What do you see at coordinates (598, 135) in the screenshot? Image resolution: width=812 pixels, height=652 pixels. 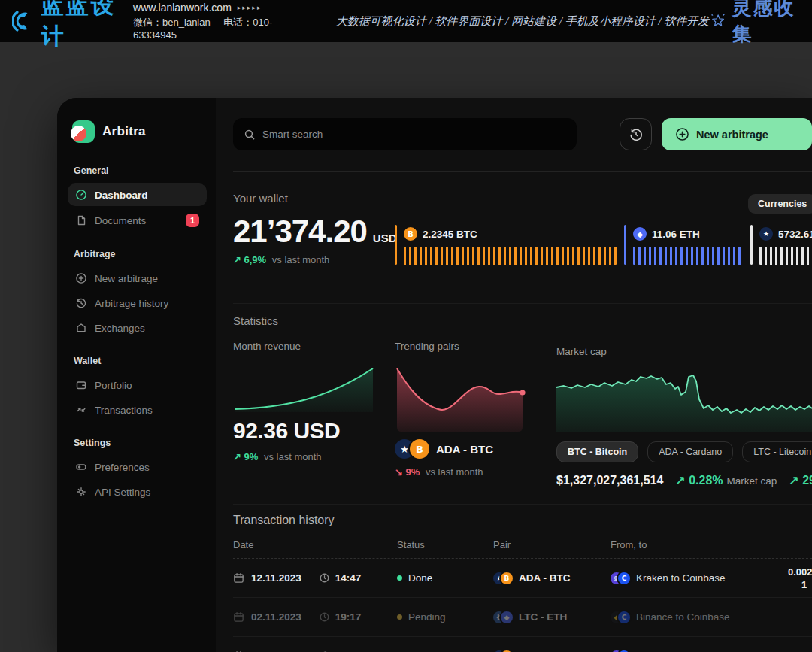 I see `topbar-divider` at bounding box center [598, 135].